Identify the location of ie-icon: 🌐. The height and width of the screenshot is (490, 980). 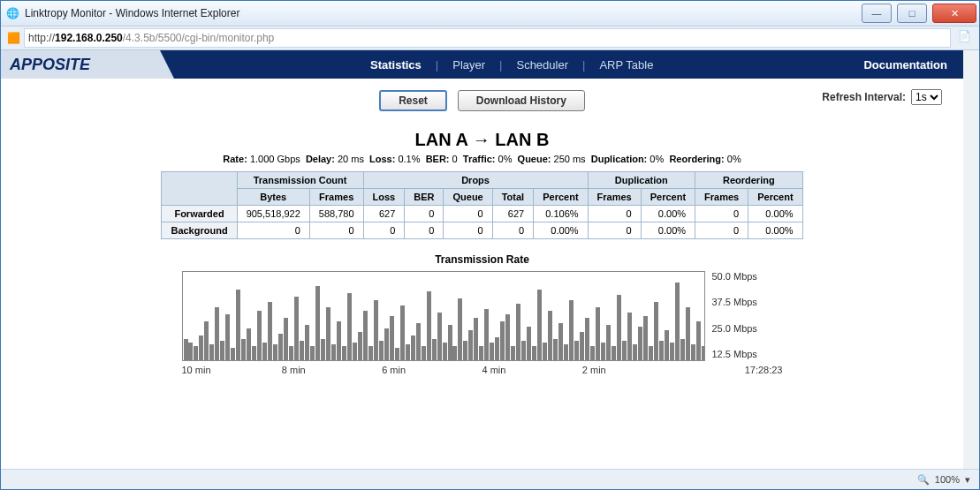
(12, 13).